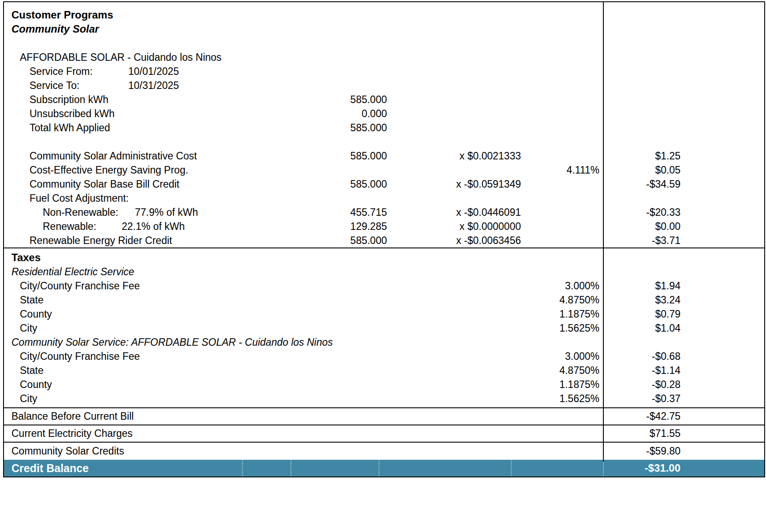 Image resolution: width=766 pixels, height=532 pixels. What do you see at coordinates (384, 15) in the screenshot?
I see `customer-programs-title: Customer Programs` at bounding box center [384, 15].